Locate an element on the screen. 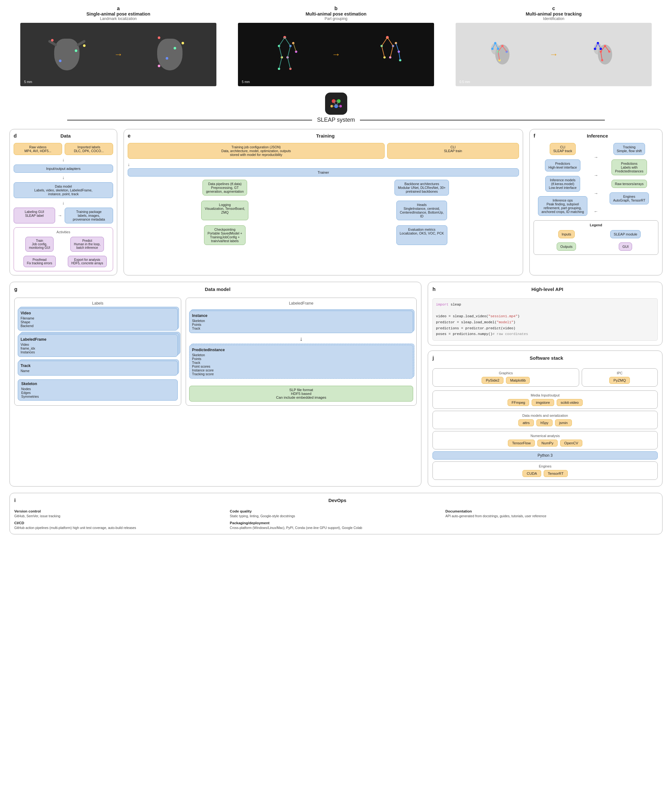 The height and width of the screenshot is (799, 672). data-models-title: Data models and serialization is located at coordinates (545, 415).